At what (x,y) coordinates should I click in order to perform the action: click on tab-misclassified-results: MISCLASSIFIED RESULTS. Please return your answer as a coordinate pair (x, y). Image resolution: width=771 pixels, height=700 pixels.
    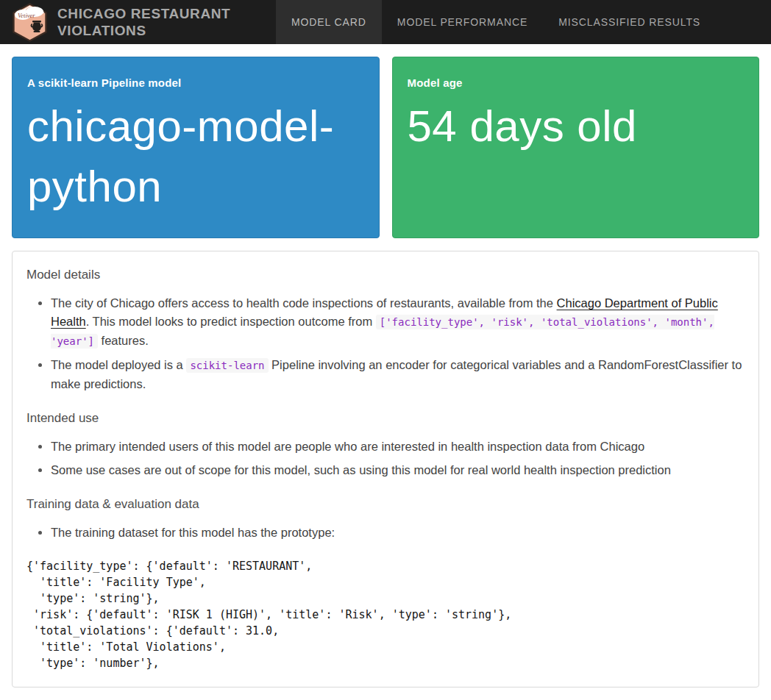
    Looking at the image, I should click on (630, 22).